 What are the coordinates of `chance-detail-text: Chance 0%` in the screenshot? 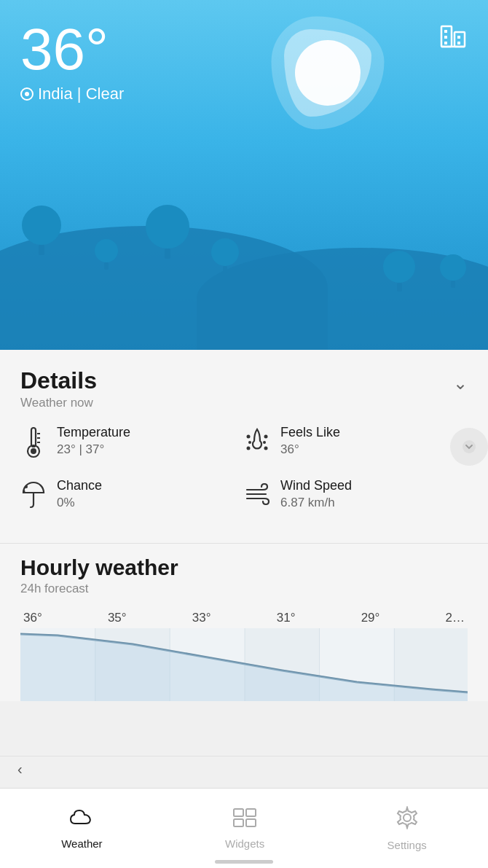 It's located at (79, 494).